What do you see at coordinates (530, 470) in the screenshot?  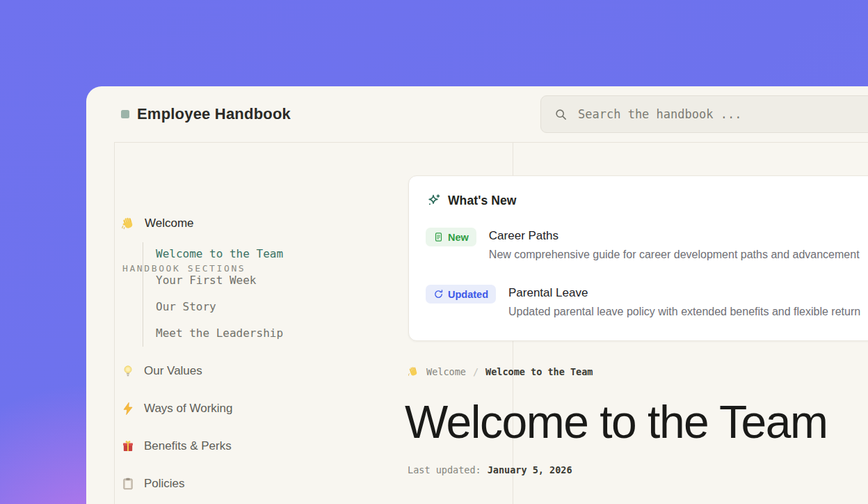 I see `last-updated-value: January 5, 2026` at bounding box center [530, 470].